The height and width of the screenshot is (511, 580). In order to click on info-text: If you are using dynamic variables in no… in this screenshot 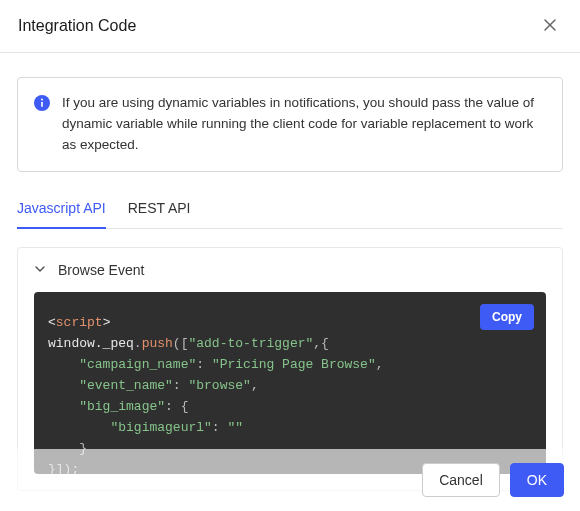, I will do `click(304, 124)`.